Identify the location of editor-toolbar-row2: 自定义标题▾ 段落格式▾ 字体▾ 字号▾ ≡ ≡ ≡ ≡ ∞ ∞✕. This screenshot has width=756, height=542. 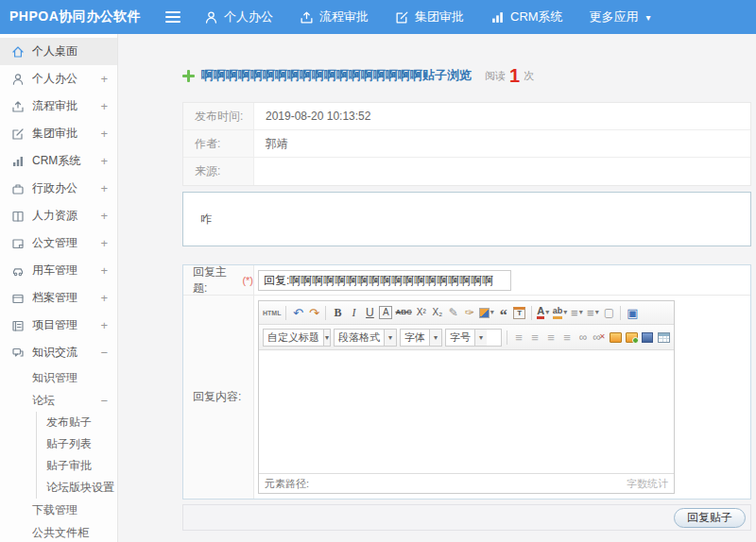
(467, 338).